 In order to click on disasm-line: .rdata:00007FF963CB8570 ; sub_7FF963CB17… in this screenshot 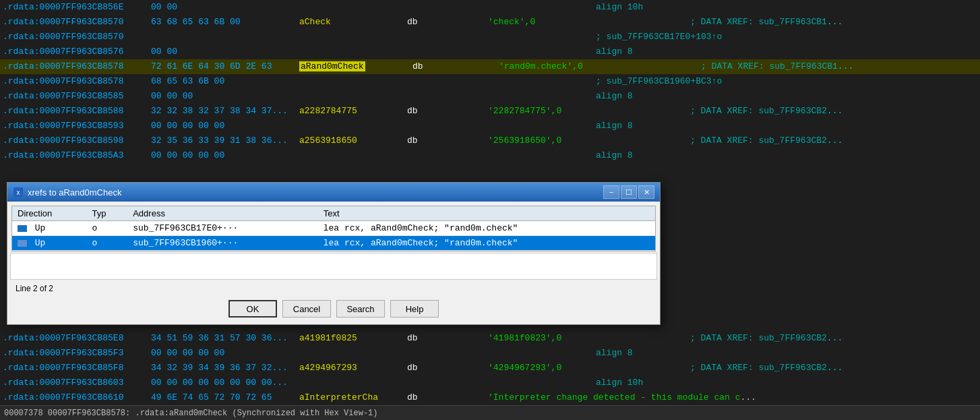, I will do `click(490, 37)`.